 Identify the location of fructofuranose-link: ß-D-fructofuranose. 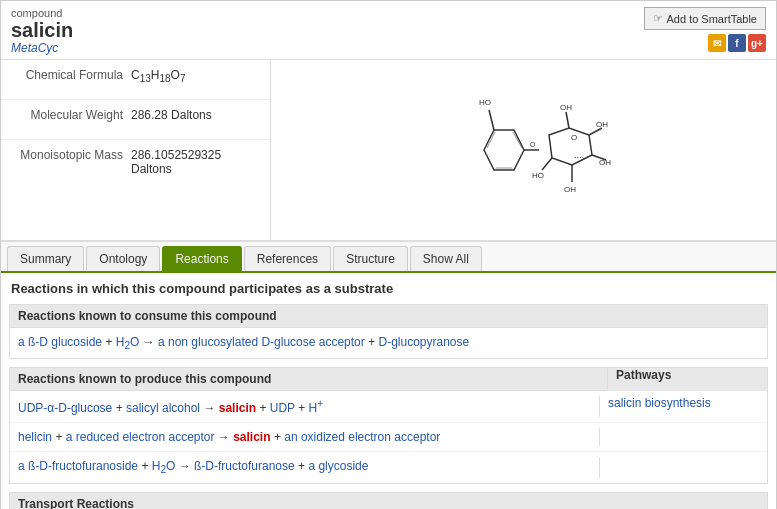
(244, 466).